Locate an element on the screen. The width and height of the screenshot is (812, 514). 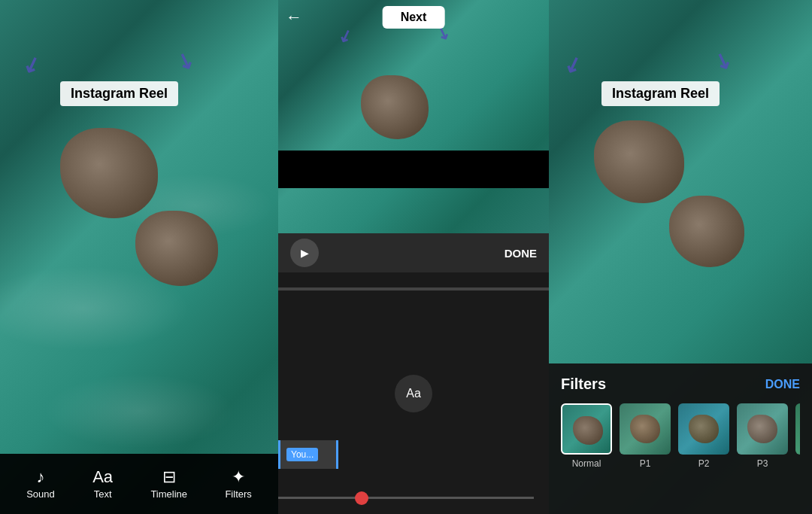
toolbar-filters: ✦ Filters is located at coordinates (238, 485).